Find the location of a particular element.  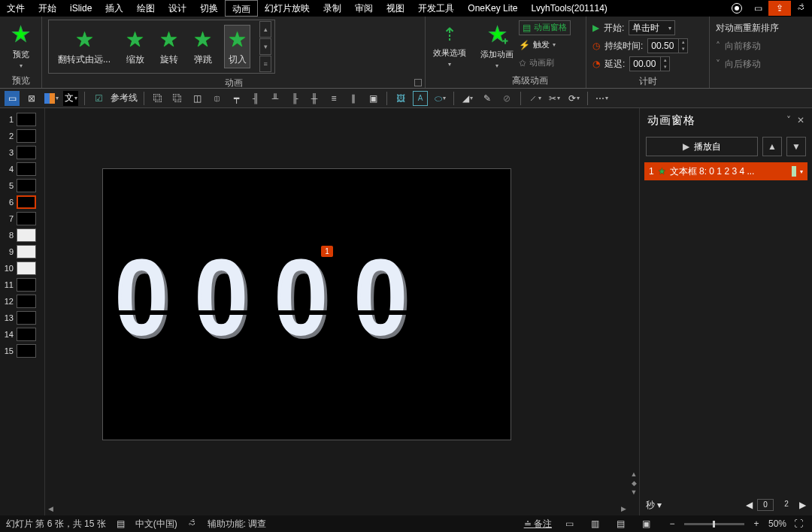

duration-field: ◷ 持续时间: 00.50▴▾ is located at coordinates (641, 46).